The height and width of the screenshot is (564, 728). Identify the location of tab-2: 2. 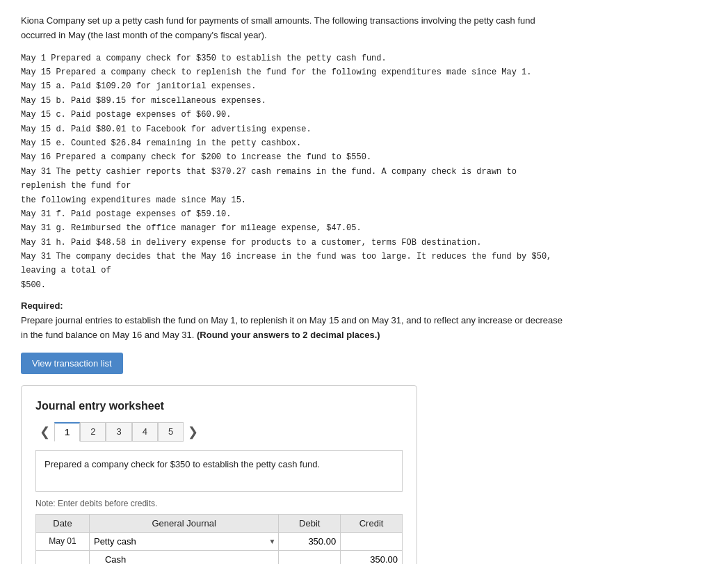
(93, 432).